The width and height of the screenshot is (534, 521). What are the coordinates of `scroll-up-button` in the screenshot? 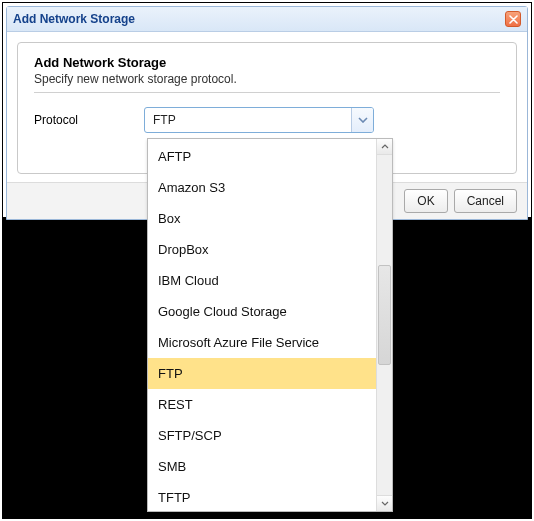 It's located at (384, 147).